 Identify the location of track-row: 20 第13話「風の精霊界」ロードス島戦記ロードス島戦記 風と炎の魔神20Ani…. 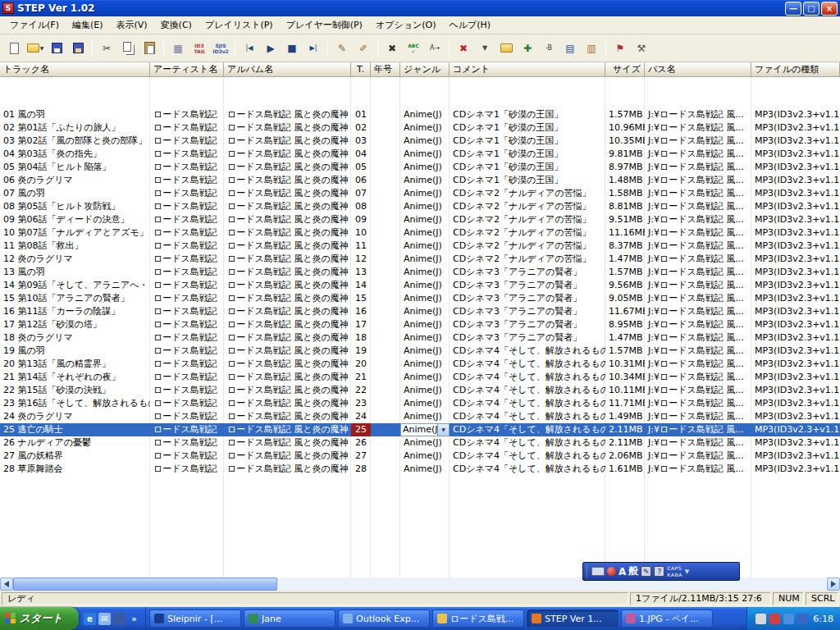
(420, 364).